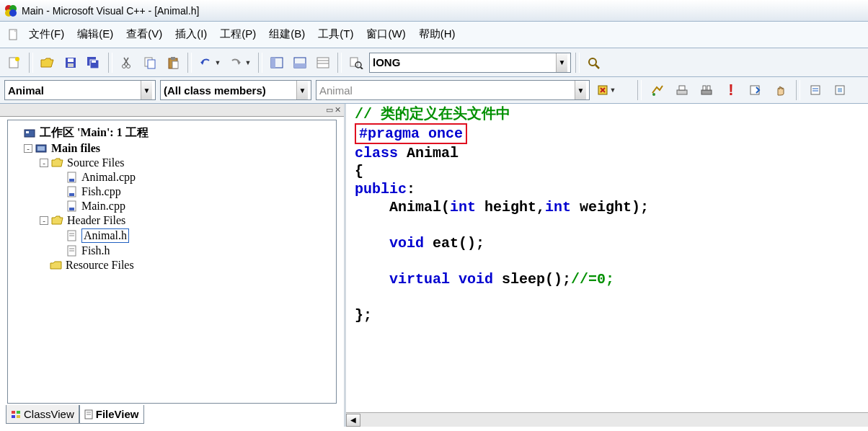 The image size is (868, 431). I want to click on code-text: height,, so click(510, 208).